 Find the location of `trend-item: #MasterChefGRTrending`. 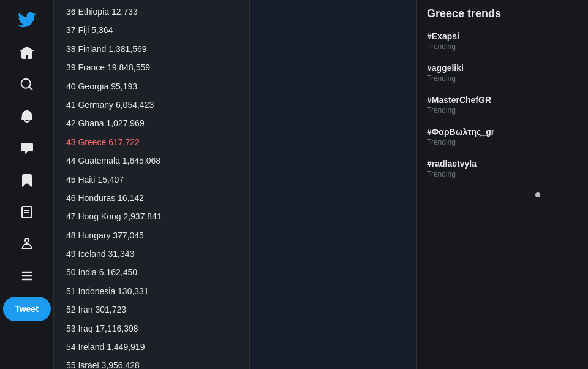

trend-item: #MasterChefGRTrending is located at coordinates (502, 105).